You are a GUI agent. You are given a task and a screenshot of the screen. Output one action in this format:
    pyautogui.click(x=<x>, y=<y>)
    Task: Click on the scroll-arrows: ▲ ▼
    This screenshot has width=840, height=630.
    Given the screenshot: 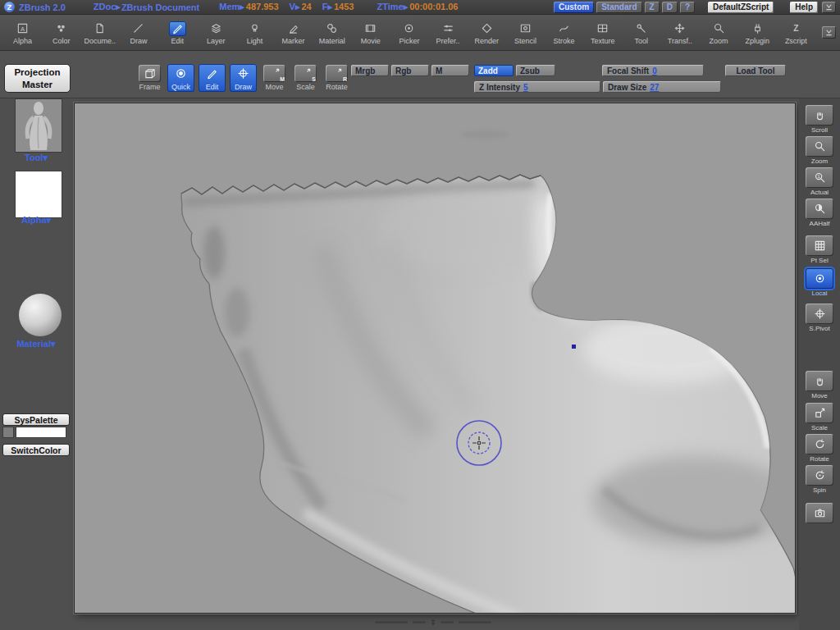 What is the action you would take?
    pyautogui.click(x=433, y=622)
    